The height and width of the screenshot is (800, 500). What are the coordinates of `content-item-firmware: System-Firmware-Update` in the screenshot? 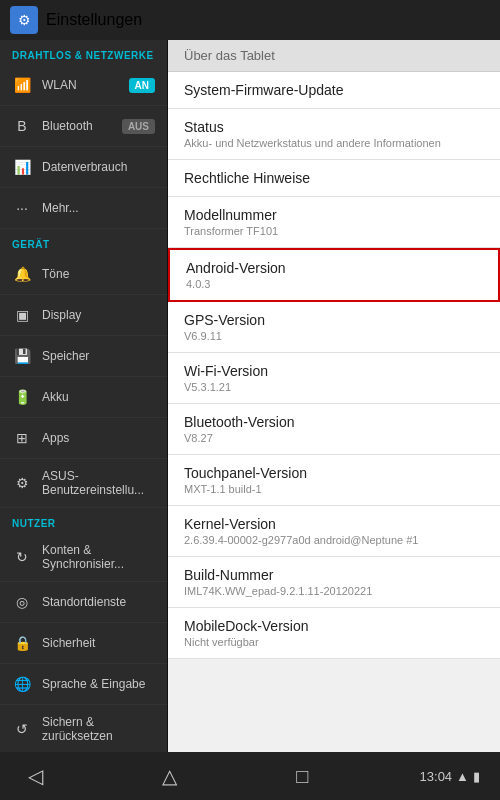 It's located at (334, 90).